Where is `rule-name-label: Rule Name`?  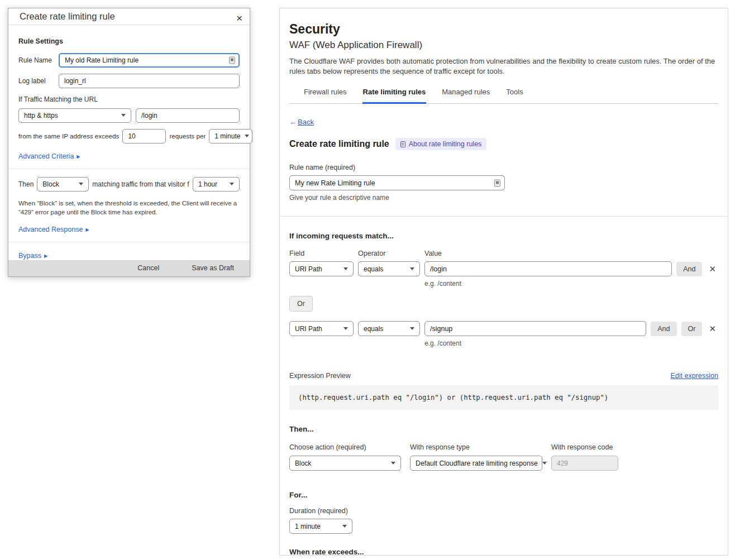
rule-name-label: Rule Name is located at coordinates (36, 60).